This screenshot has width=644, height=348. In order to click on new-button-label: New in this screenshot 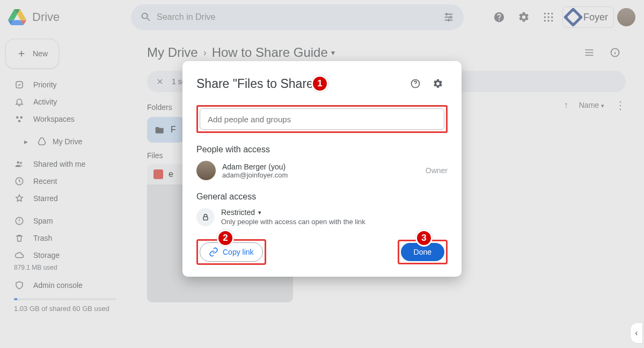, I will do `click(40, 54)`.